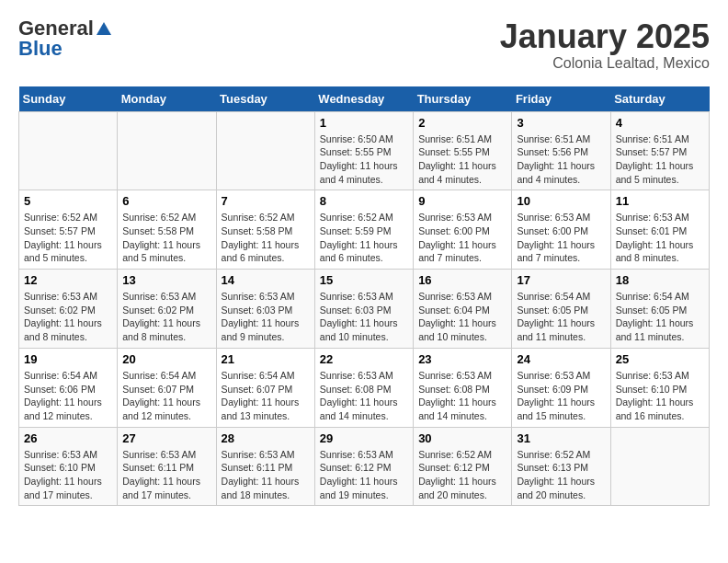 The height and width of the screenshot is (563, 728). I want to click on day-info: Sunrise: 6:52 AMSunset: 5:58 PMDaylight:…, so click(166, 237).